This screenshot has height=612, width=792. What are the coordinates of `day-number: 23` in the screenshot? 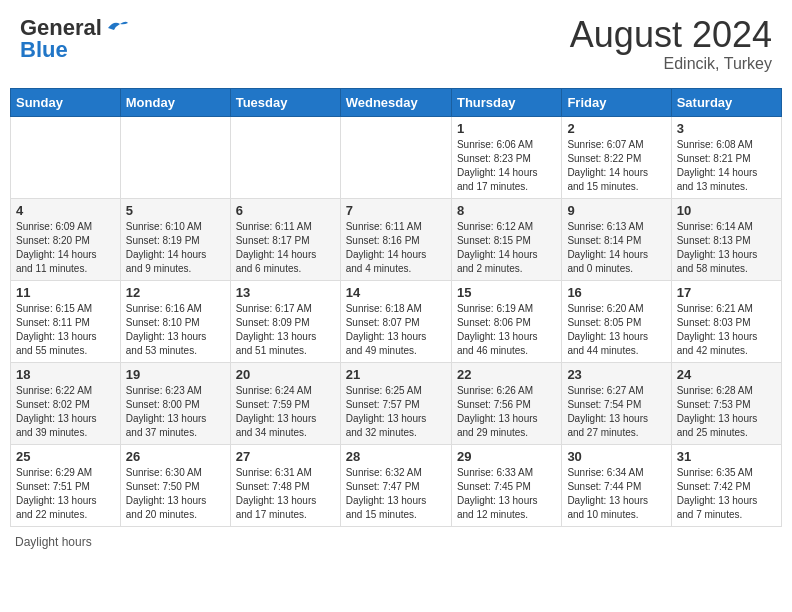 It's located at (616, 374).